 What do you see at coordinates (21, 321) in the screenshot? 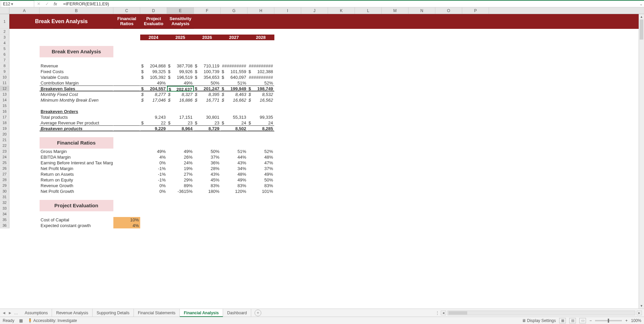
I see `macro-record-icon: ▦` at bounding box center [21, 321].